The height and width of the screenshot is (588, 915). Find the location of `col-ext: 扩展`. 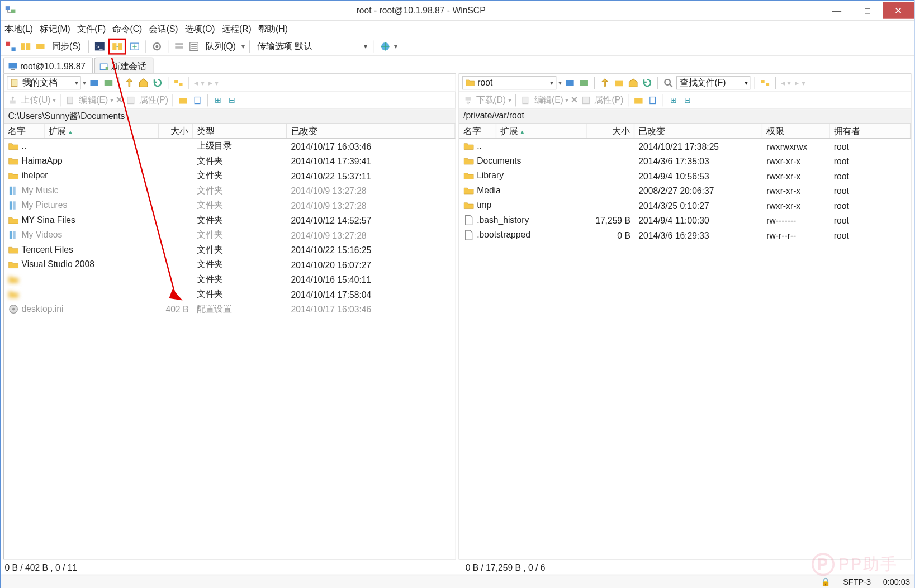

col-ext: 扩展 is located at coordinates (102, 131).